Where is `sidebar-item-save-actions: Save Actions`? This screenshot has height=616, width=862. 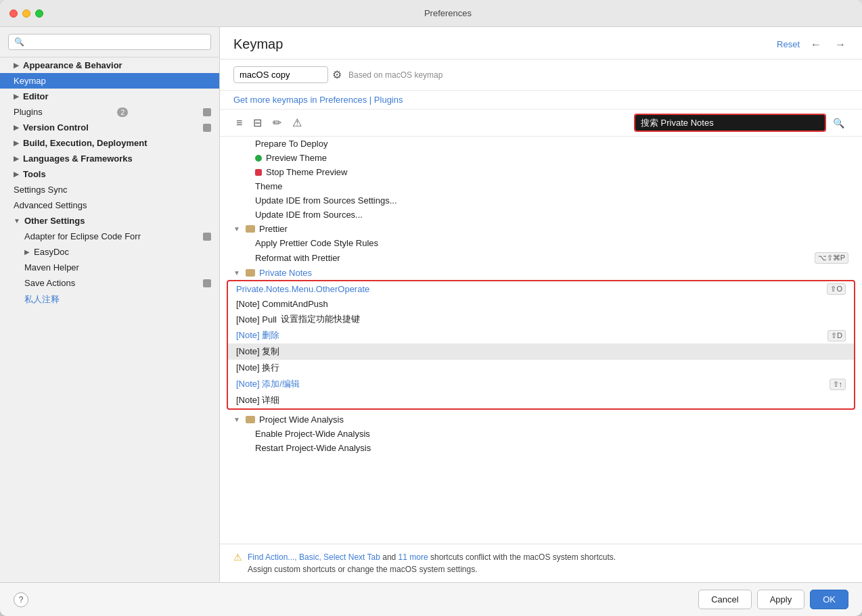
sidebar-item-save-actions: Save Actions is located at coordinates (110, 283).